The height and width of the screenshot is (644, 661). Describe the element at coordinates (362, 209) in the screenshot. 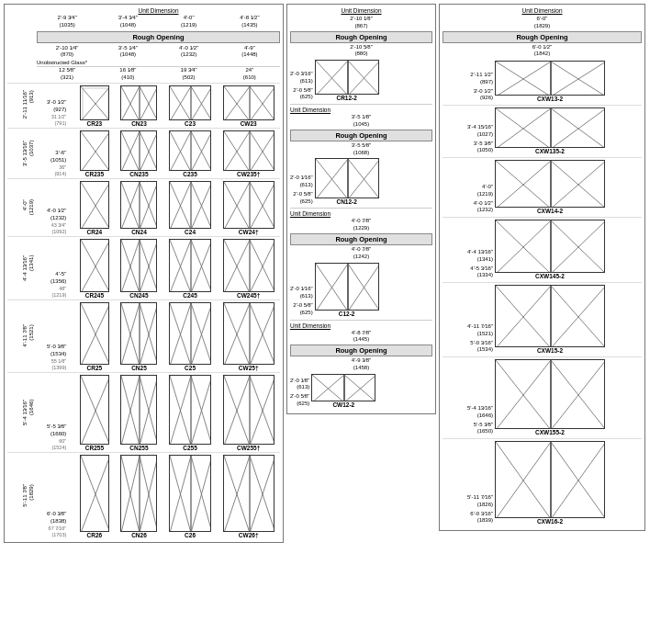

I see `middle-panel: Unit Dimension 2'-10 1⁄8"(867) Rough Ope…` at that location.